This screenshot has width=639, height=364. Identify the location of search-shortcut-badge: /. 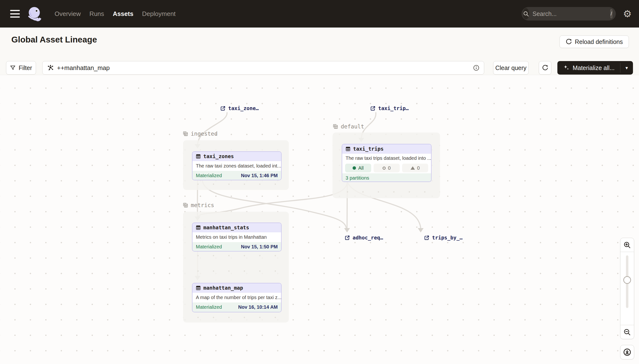
(611, 14).